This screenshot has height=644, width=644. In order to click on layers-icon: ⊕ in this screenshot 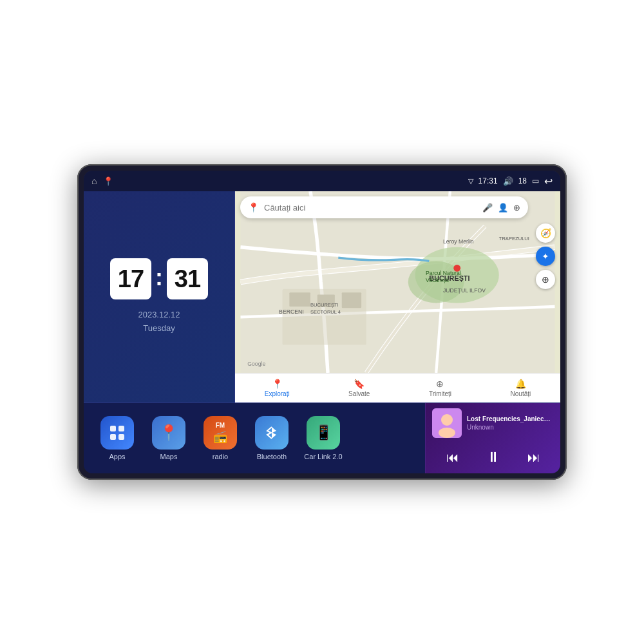, I will do `click(516, 207)`.